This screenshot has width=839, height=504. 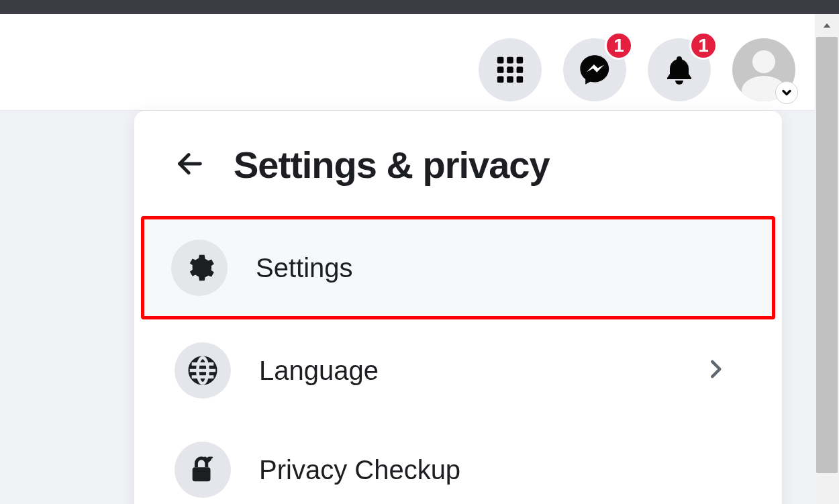 I want to click on header-icons: 1 1, so click(x=637, y=70).